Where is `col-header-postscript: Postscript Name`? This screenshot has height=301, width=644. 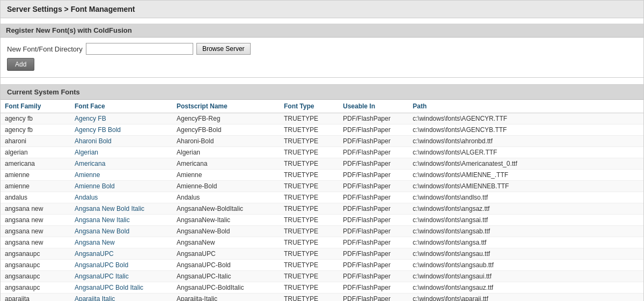 col-header-postscript: Postscript Name is located at coordinates (226, 106).